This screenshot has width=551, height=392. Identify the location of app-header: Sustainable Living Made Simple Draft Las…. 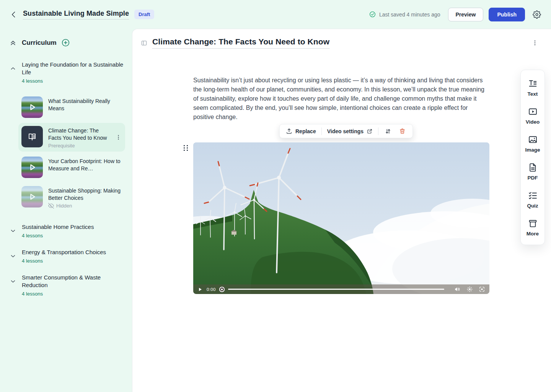
(276, 15).